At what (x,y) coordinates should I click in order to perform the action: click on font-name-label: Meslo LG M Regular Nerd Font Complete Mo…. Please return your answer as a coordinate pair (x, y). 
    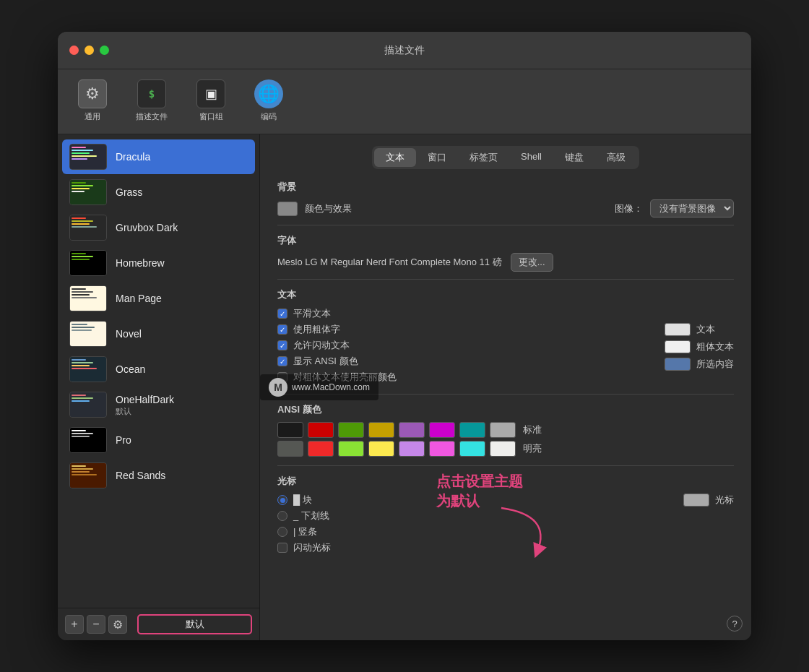
    Looking at the image, I should click on (390, 262).